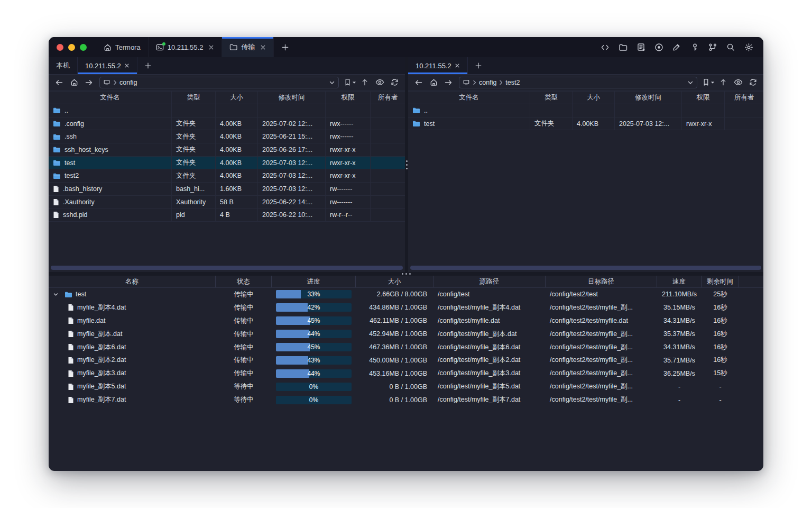 The height and width of the screenshot is (508, 812). Describe the element at coordinates (227, 150) in the screenshot. I see `file-row: ssh_host_keys文件夹4.00KB2025-06-26 17:...r…` at that location.